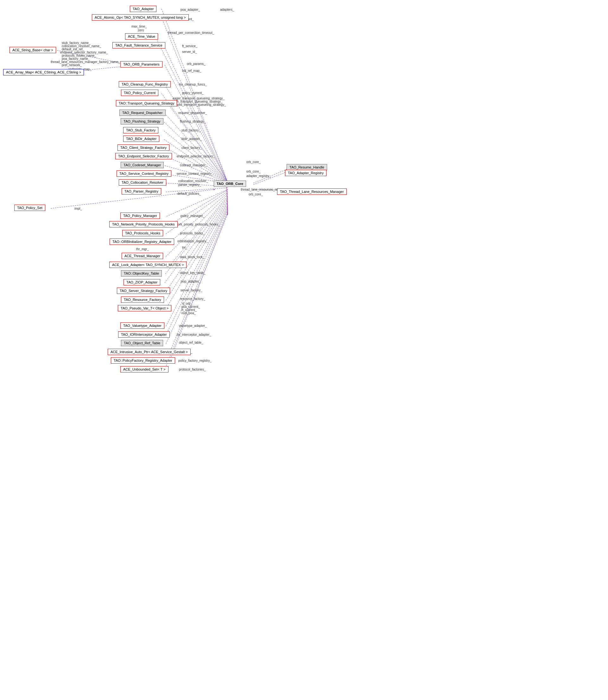  I want to click on label-server-id: server_id_, so click(190, 52).